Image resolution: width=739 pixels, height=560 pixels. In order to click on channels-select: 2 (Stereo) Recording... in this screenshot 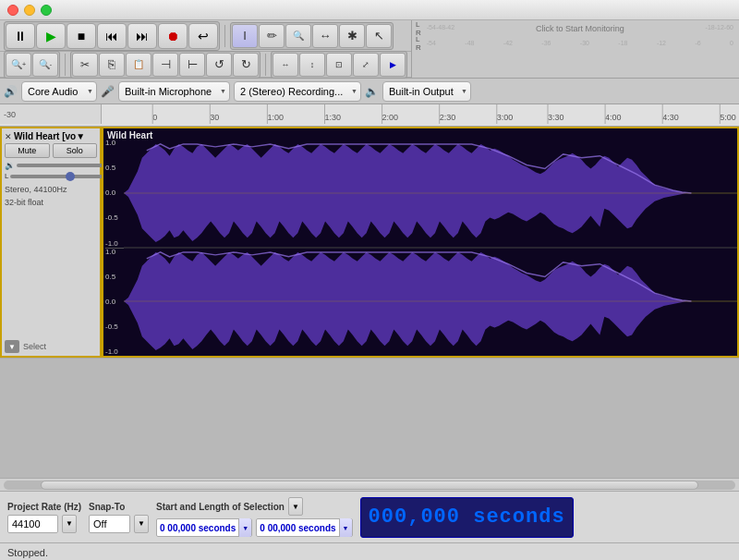, I will do `click(297, 91)`.